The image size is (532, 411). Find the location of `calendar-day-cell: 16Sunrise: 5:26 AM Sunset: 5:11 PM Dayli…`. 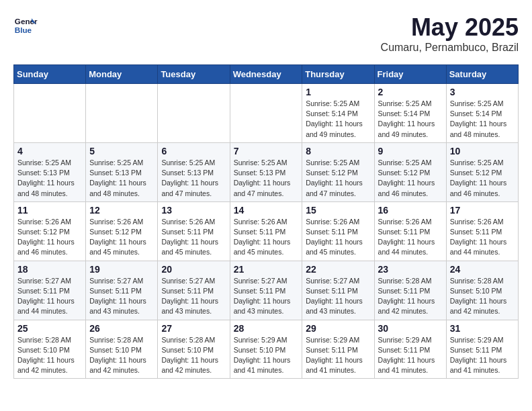

calendar-day-cell: 16Sunrise: 5:26 AM Sunset: 5:11 PM Dayli… is located at coordinates (410, 231).